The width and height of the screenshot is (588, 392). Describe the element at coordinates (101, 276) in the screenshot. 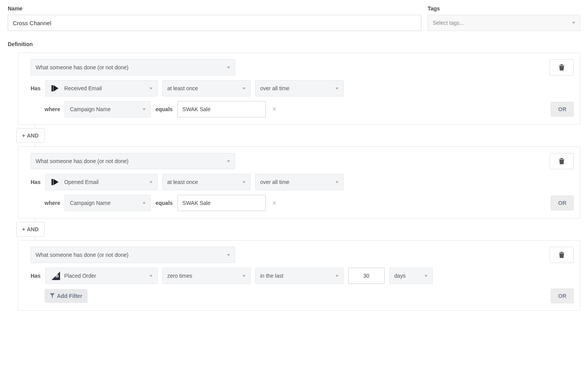

I see `event-select: Placed Order` at that location.